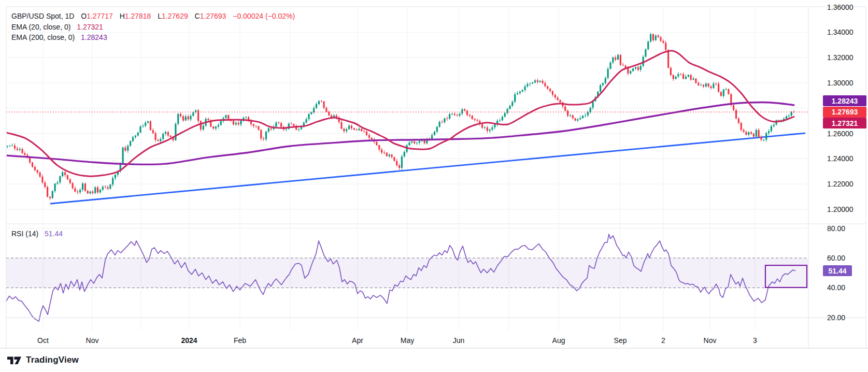 The width and height of the screenshot is (868, 372). What do you see at coordinates (25, 234) in the screenshot?
I see `rsi-label: RSI (14)` at bounding box center [25, 234].